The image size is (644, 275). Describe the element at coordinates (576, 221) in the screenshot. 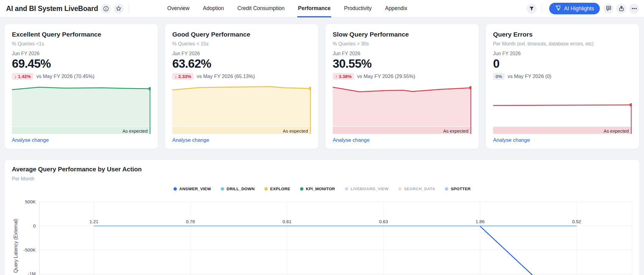

I see `data-point-label: 0.52` at that location.